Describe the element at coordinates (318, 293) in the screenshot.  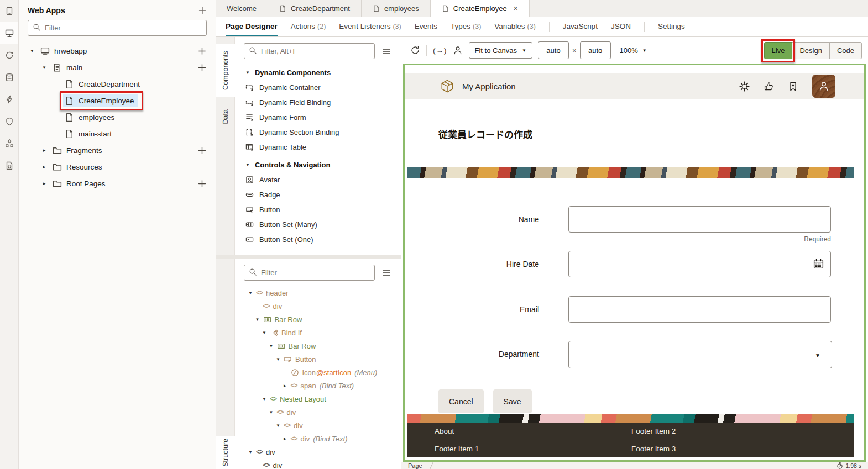
I see `structure-node-header: ▼<>header` at that location.